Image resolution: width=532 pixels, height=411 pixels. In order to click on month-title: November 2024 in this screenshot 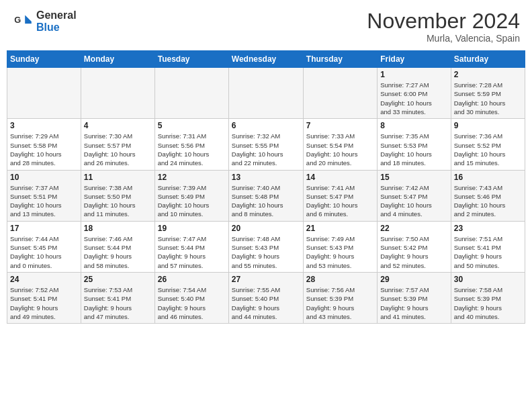, I will do `click(443, 21)`.